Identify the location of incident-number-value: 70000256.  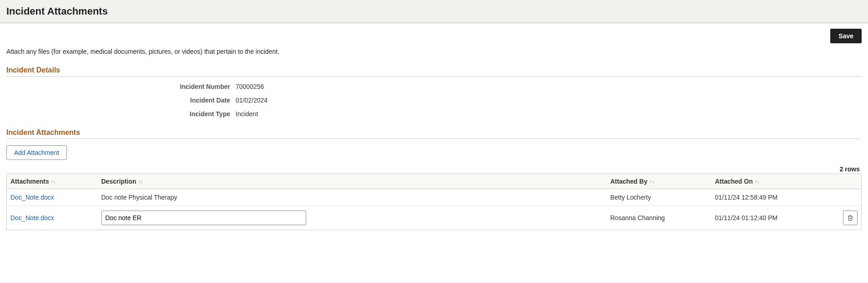
(250, 87).